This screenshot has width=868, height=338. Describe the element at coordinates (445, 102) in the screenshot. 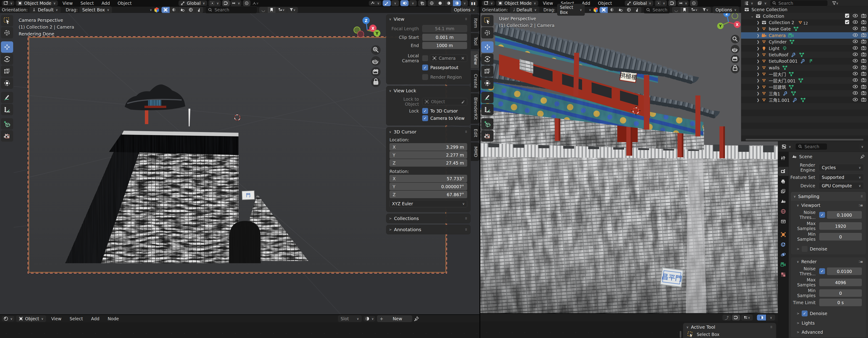

I see `lock-object-field: Object` at that location.